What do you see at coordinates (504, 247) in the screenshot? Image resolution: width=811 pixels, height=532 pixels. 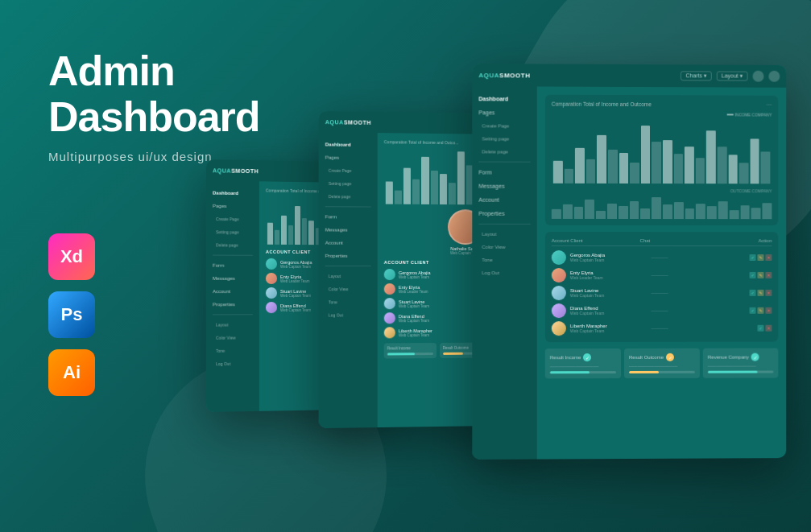 I see `lg-nav-color: Color View` at bounding box center [504, 247].